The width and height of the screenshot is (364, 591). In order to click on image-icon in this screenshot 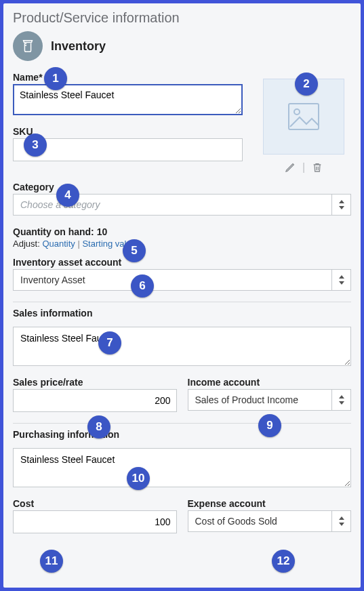, I will do `click(304, 117)`.